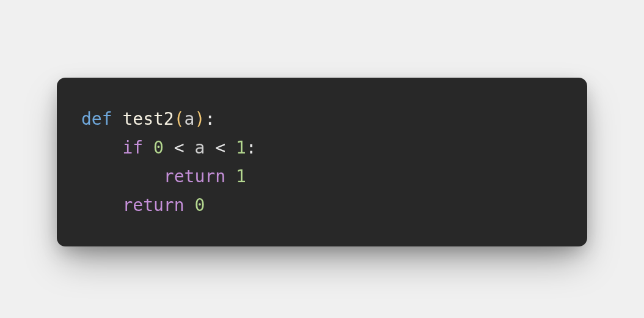  I want to click on token-paren-close: ), so click(199, 119).